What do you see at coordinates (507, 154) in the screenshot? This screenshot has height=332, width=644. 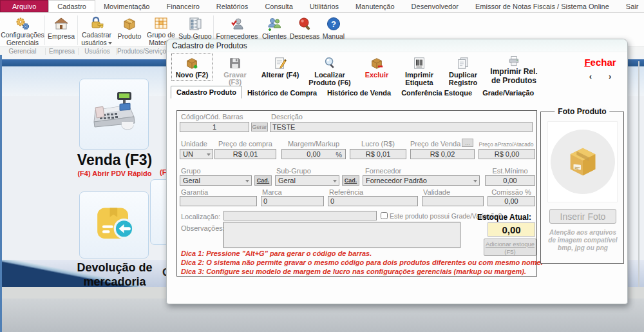 I see `preco-prazo-input` at bounding box center [507, 154].